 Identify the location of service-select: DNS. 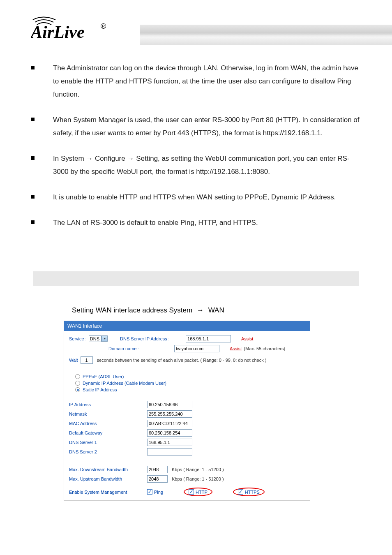
(95, 339).